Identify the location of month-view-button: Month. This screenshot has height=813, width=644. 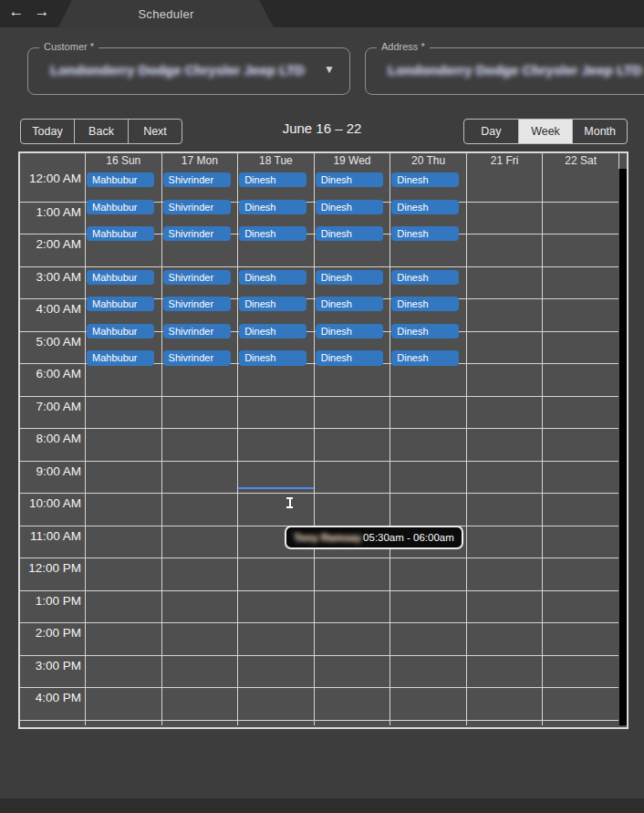
(599, 131).